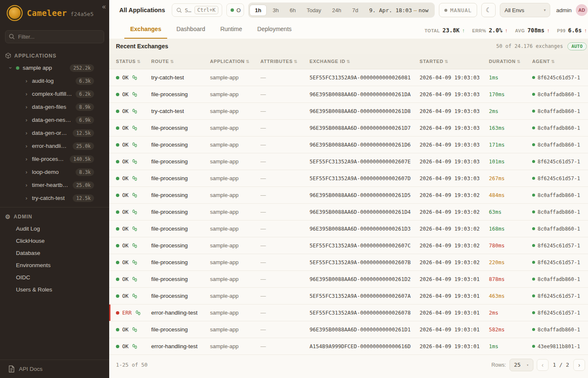 This screenshot has height=378, width=588. I want to click on trend-arrow-icon: ↑, so click(463, 31).